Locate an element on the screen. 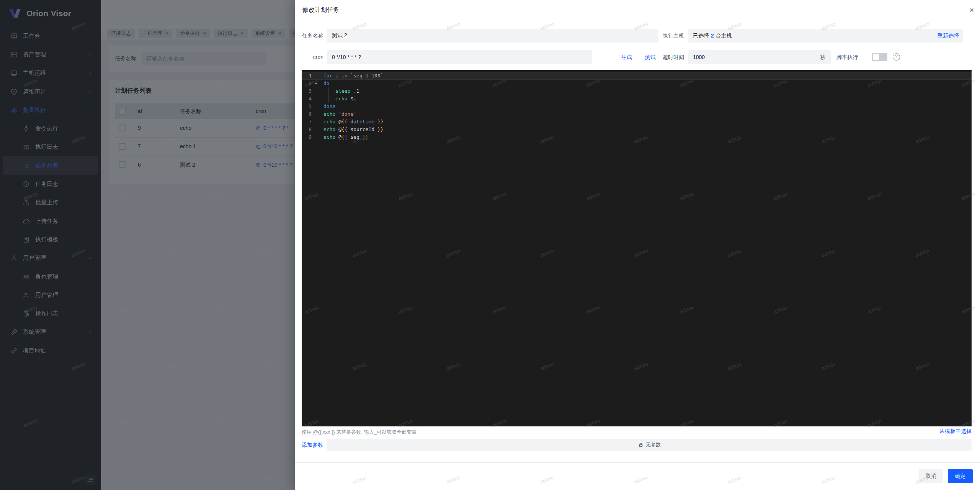 The height and width of the screenshot is (490, 980). no-param-bar: 无参数 is located at coordinates (649, 445).